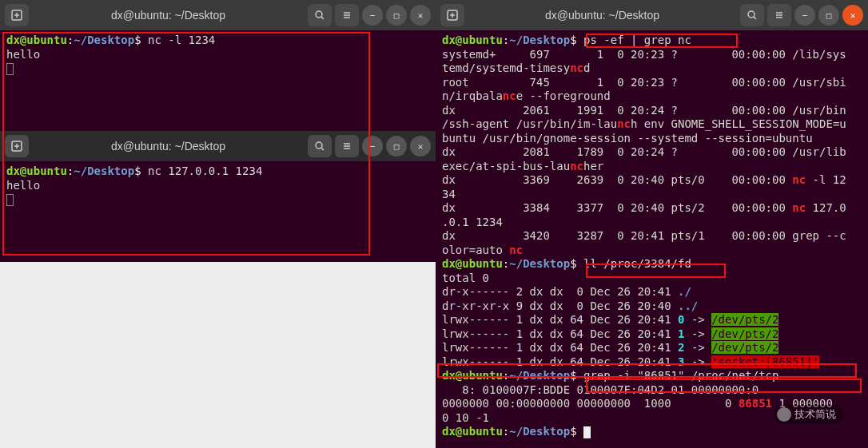 This screenshot has height=448, width=868. What do you see at coordinates (217, 65) in the screenshot?
I see `terminal-window-1: dx@ubuntu: ~/Desktop − □ ✕ dx@ubuntu:~/D…` at bounding box center [217, 65].